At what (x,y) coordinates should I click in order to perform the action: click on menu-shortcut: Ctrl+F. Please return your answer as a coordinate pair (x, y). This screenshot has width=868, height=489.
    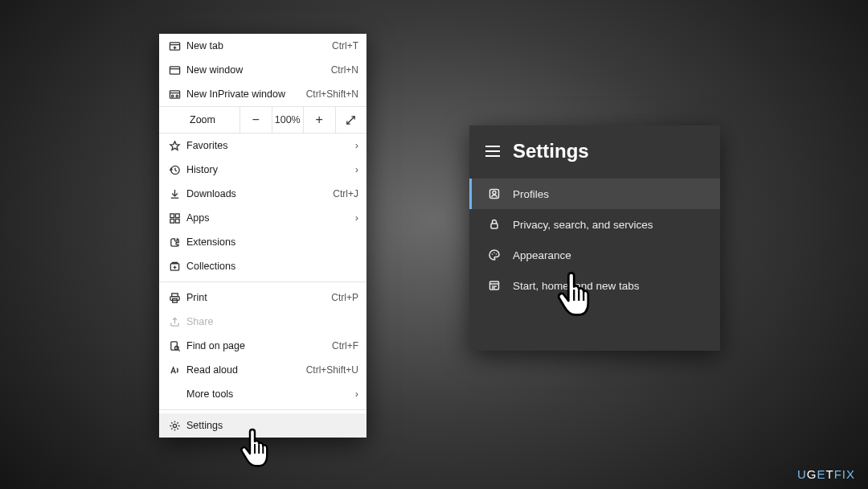
    Looking at the image, I should click on (346, 346).